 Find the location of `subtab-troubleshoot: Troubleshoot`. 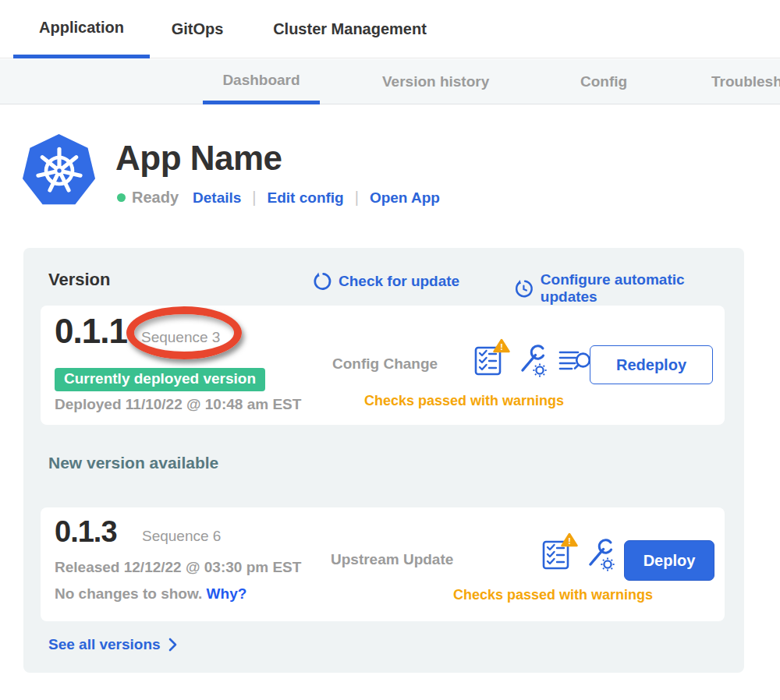

subtab-troubleshoot: Troubleshoot is located at coordinates (746, 82).